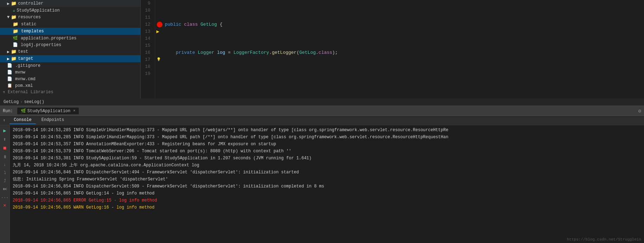  Describe the element at coordinates (23, 111) in the screenshot. I see `spring-icon: 🌿` at that location.